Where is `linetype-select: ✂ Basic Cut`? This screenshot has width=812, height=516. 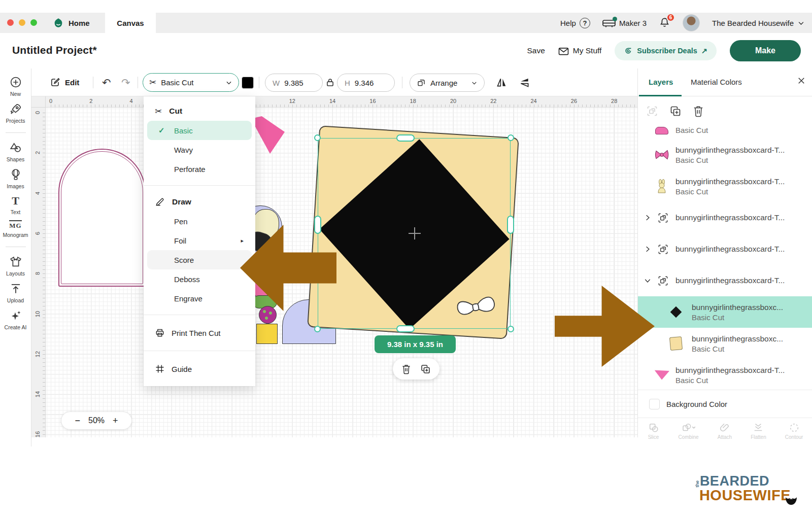 linetype-select: ✂ Basic Cut is located at coordinates (191, 82).